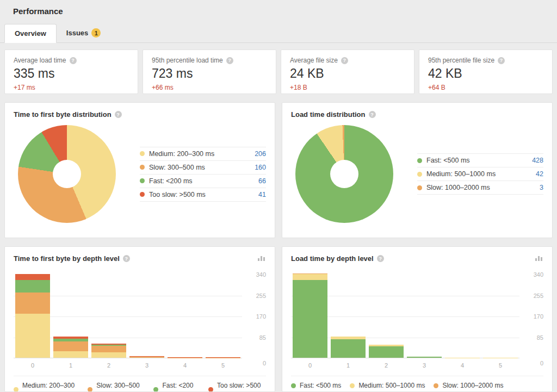  What do you see at coordinates (387, 385) in the screenshot?
I see `legend-item: Medium: 500–1000 ms` at bounding box center [387, 385].